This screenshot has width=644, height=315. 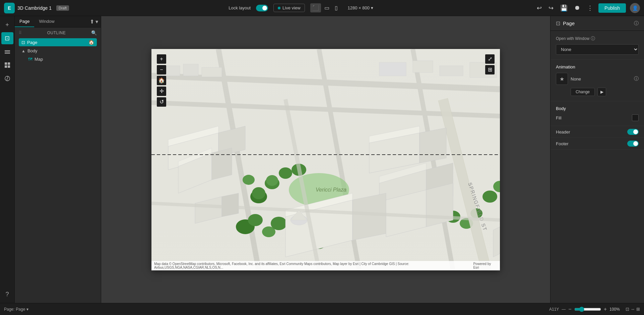 I want to click on live-view-button: Live view, so click(x=289, y=8).